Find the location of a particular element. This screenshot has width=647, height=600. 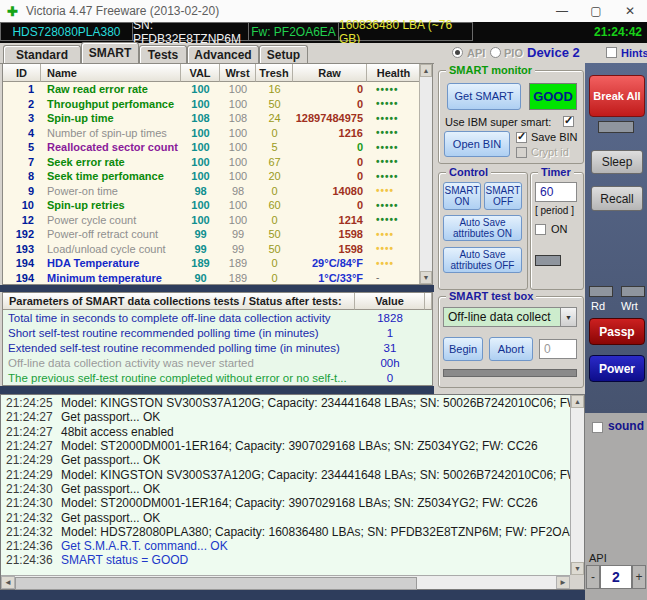

smart-attribute-row: 2Throughput perfomance100100500••••• is located at coordinates (212, 104).